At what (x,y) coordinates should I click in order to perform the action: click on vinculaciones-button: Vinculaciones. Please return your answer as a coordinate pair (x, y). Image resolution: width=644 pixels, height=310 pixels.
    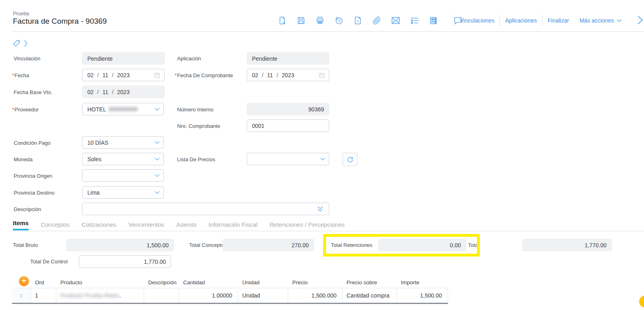
    Looking at the image, I should click on (477, 21).